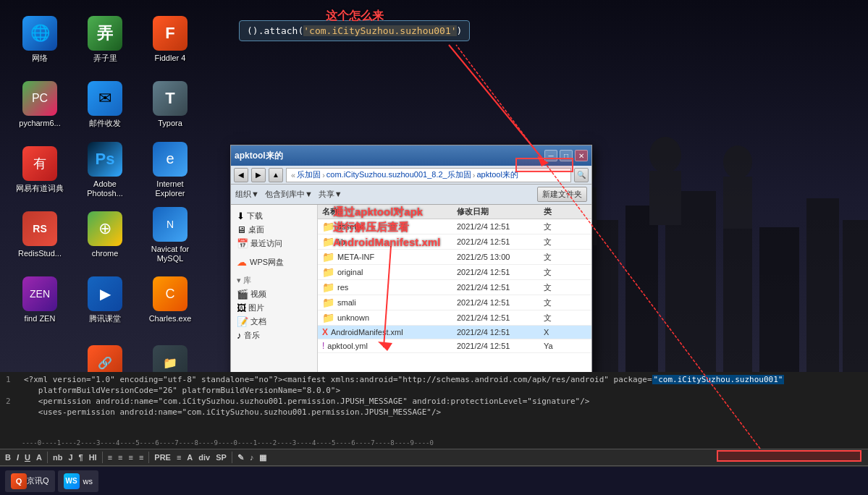 This screenshot has width=868, height=495. What do you see at coordinates (274, 336) in the screenshot?
I see `sidebar-music: ♪ 音乐` at bounding box center [274, 336].